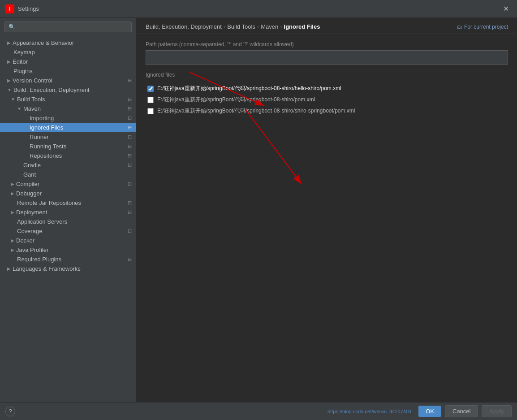  Describe the element at coordinates (10, 411) in the screenshot. I see `bottom-left: ?` at that location.